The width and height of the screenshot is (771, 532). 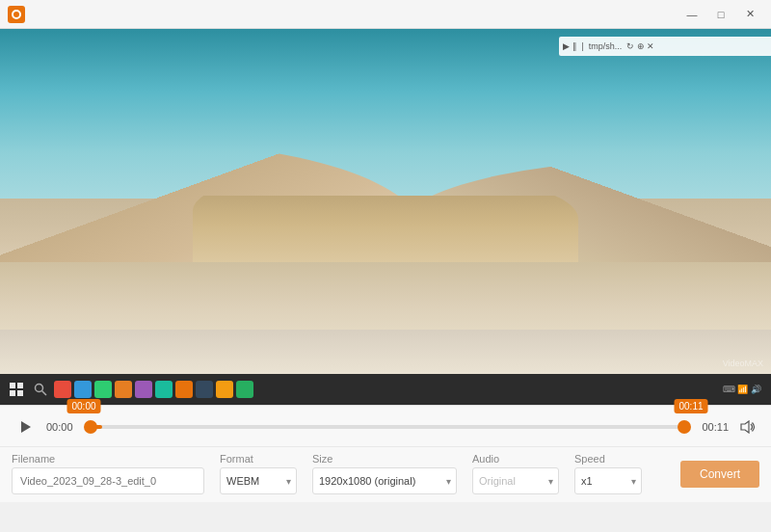 I want to click on speed-group: Speed x0.5 x1 x1.5 x2, so click(x=608, y=474).